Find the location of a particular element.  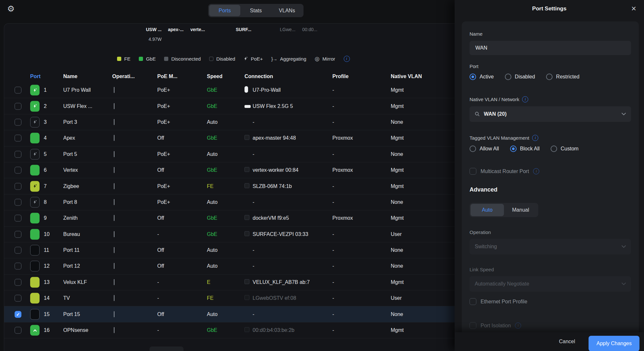

column-header-operation: Operati... is located at coordinates (123, 76).